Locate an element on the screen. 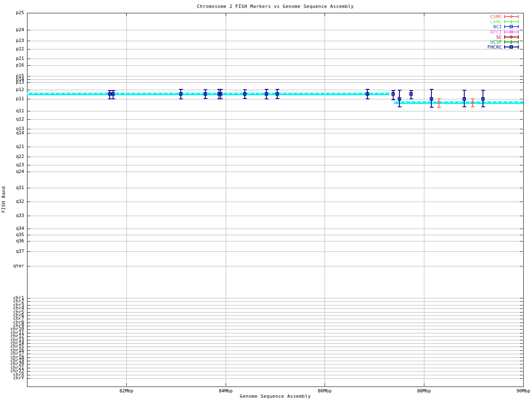  legend-label-fhcrc: FHCRC is located at coordinates (484, 47).